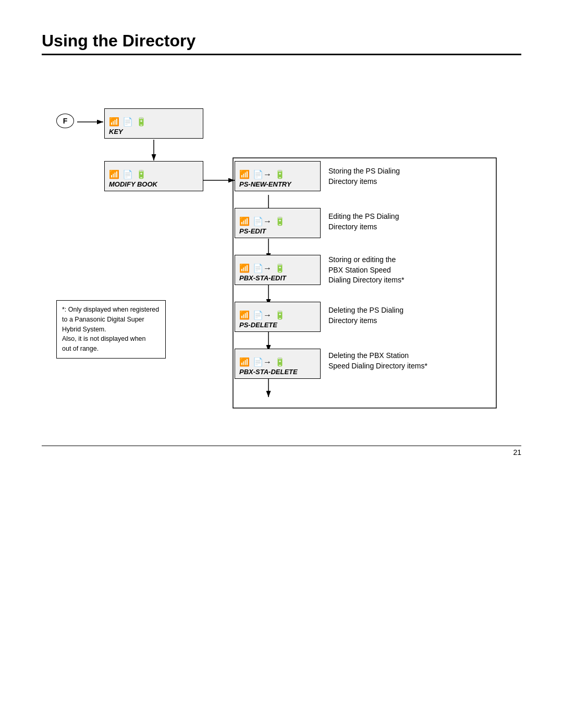 This screenshot has width=563, height=728. What do you see at coordinates (111, 329) in the screenshot?
I see `footnote-box: *: Only displayed when registeredto a Pa…` at bounding box center [111, 329].